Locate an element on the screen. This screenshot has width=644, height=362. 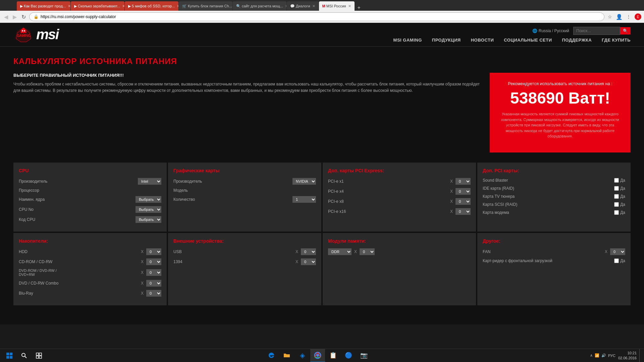
gpu-title: Графические карты is located at coordinates (245, 171).